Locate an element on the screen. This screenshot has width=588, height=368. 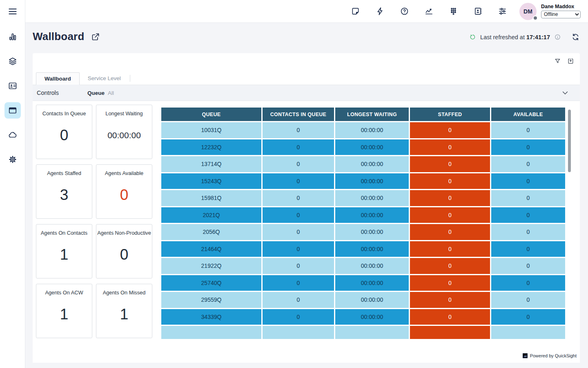
sidebar-item-cloud is located at coordinates (13, 135).